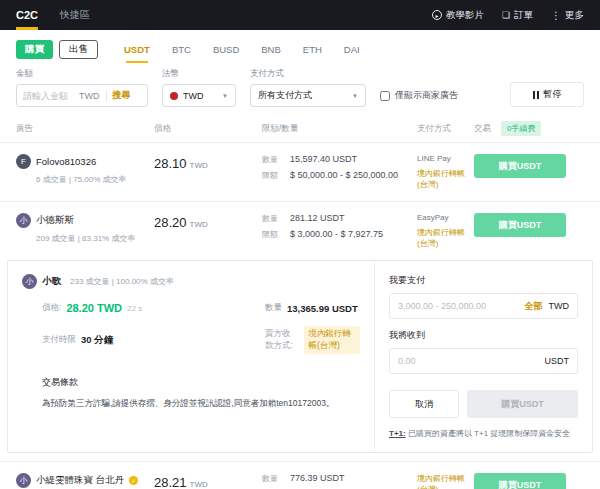  Describe the element at coordinates (574, 16) in the screenshot. I see `more-label: 更多` at that location.